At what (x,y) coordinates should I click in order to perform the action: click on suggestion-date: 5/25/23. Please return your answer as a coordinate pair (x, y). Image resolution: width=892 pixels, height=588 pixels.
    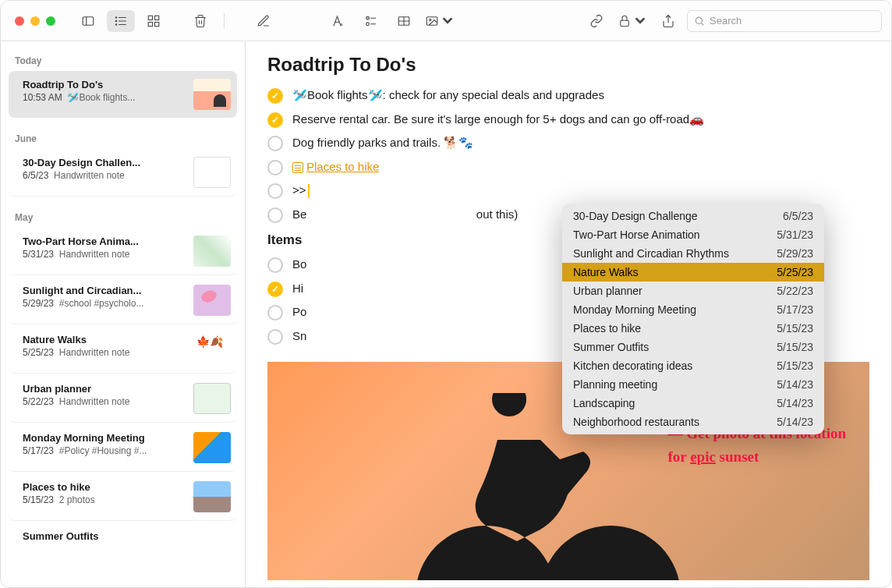
    Looking at the image, I should click on (795, 272).